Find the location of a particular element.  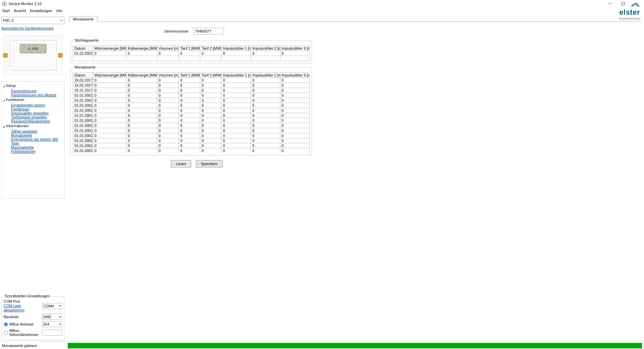

tree-item: Parametrierung des Moduls is located at coordinates (37, 95).